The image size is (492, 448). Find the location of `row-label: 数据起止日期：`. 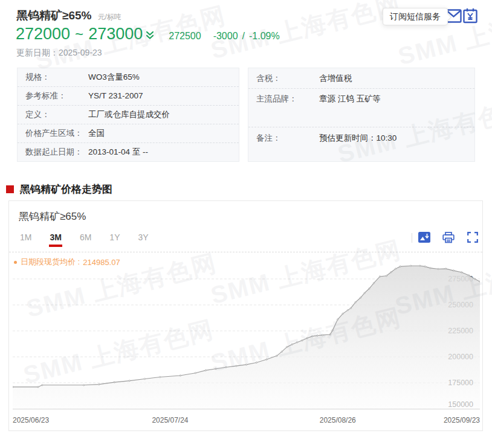

row-label: 数据起止日期： is located at coordinates (57, 153).